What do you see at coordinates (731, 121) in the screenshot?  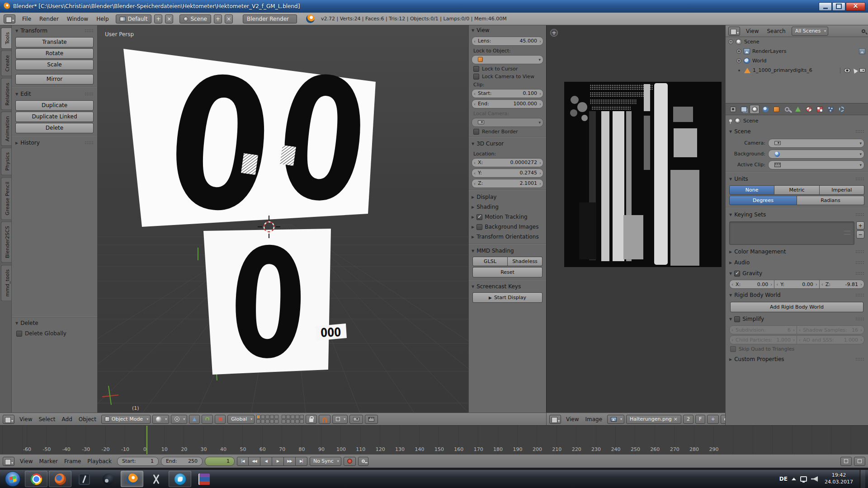 I see `pin-icon` at bounding box center [731, 121].